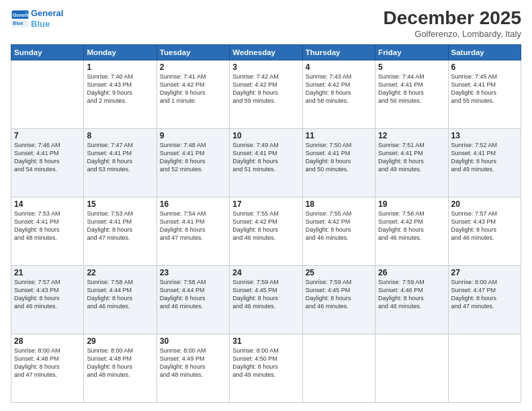  I want to click on day-info: Sunrise: 7:46 AMSunset: 4:41 PMDaylight:…, so click(47, 157).